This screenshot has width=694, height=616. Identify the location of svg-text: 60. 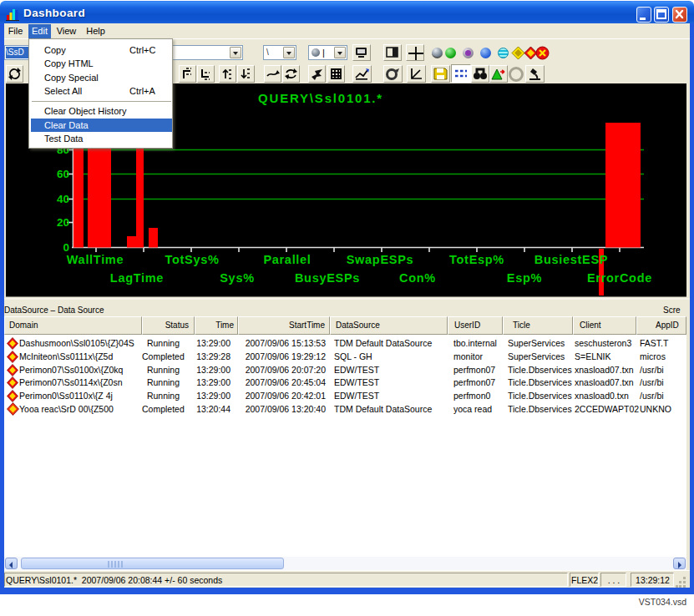
(63, 174).